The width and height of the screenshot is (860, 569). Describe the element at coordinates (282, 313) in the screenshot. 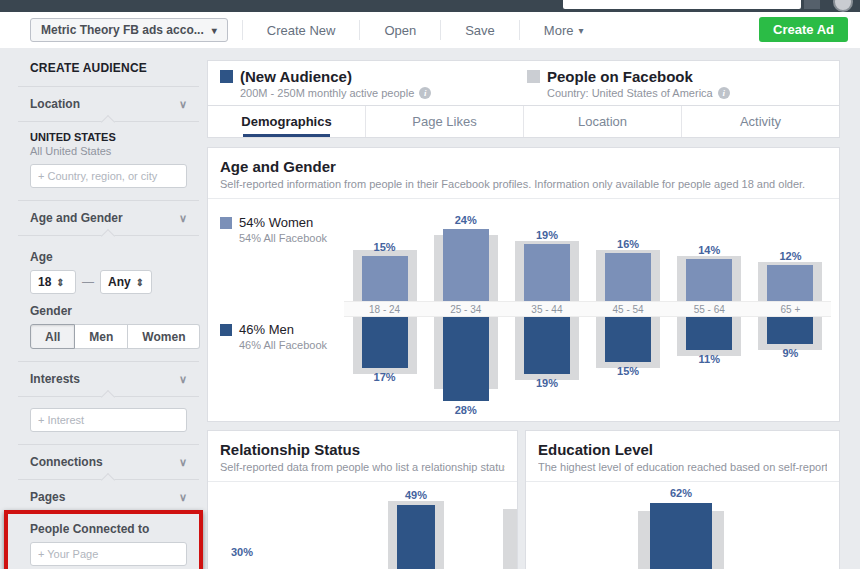

I see `chart-legend: 54% Women 54% All Facebook 46% Men 46% A…` at that location.